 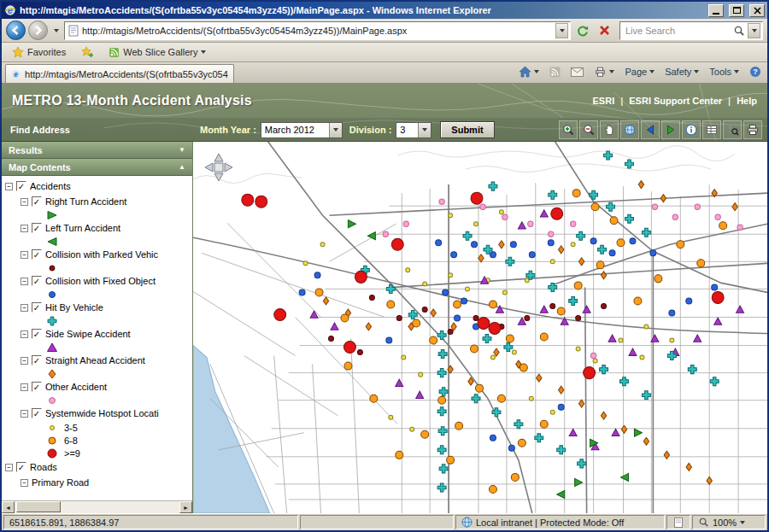 What do you see at coordinates (186, 507) in the screenshot?
I see `scroll-right-icon: ►` at bounding box center [186, 507].